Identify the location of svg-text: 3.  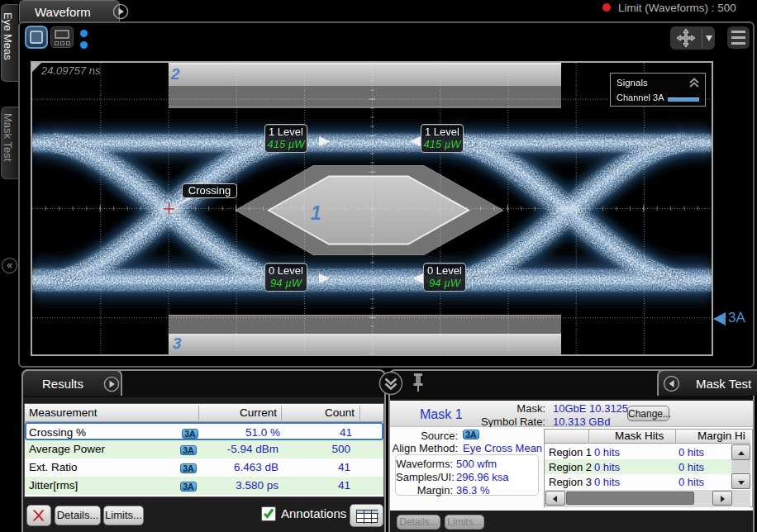
(177, 344).